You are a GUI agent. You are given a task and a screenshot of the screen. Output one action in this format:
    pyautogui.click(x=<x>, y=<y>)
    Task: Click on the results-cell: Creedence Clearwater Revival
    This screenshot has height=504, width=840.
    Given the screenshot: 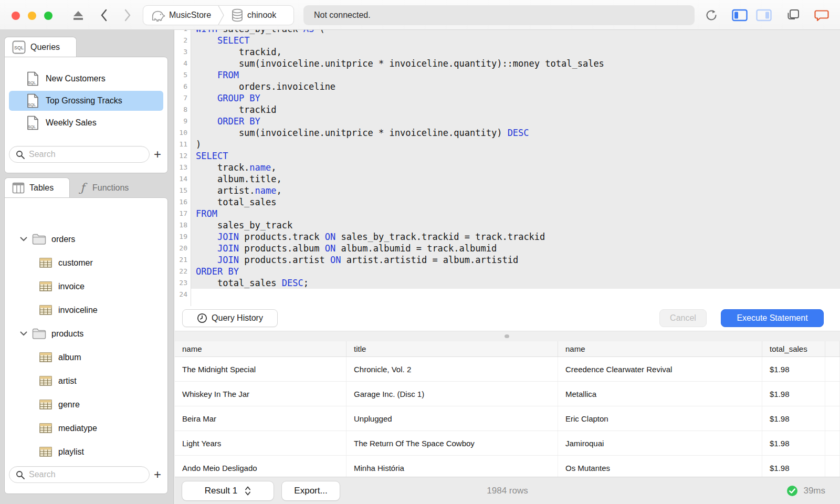 What is the action you would take?
    pyautogui.click(x=660, y=369)
    